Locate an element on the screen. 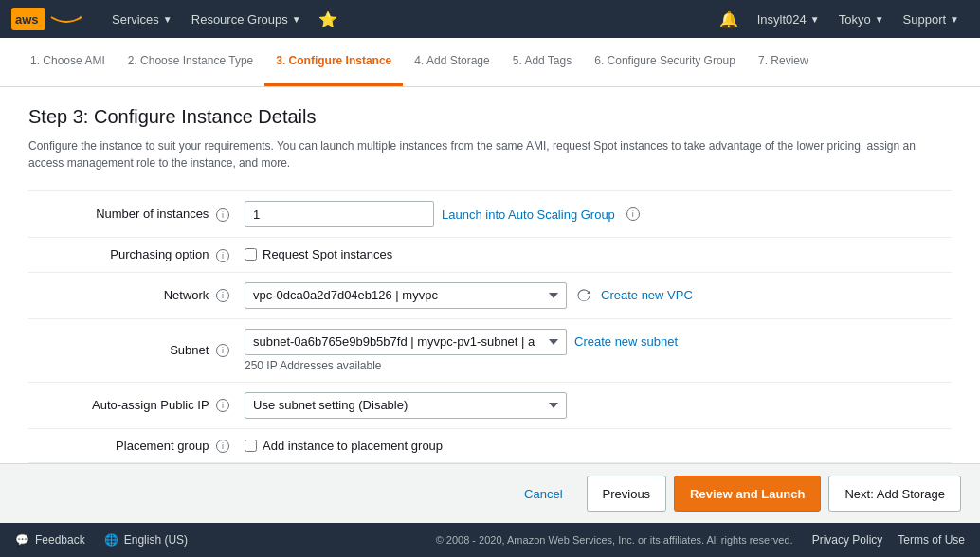 This screenshot has height=557, width=980. copyright-text: © 2008 - 2020, Amazon Web Services, Inc.… is located at coordinates (614, 540).